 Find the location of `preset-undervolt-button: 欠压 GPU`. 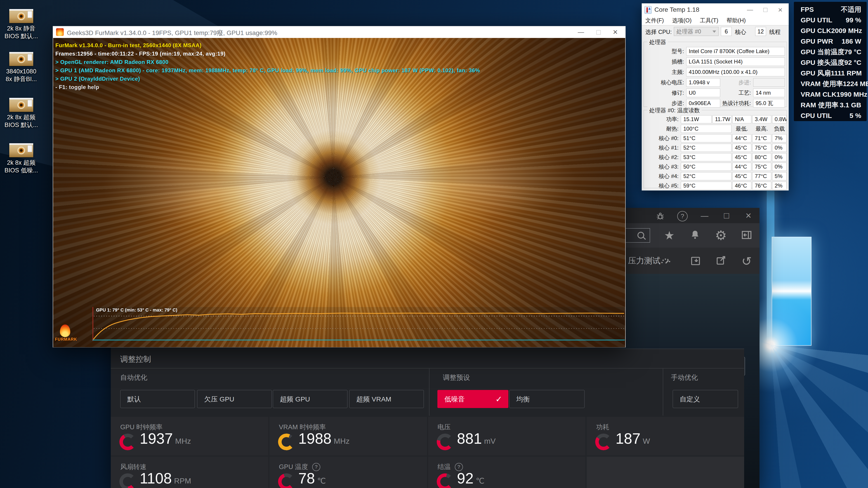

preset-undervolt-button: 欠压 GPU is located at coordinates (235, 399).